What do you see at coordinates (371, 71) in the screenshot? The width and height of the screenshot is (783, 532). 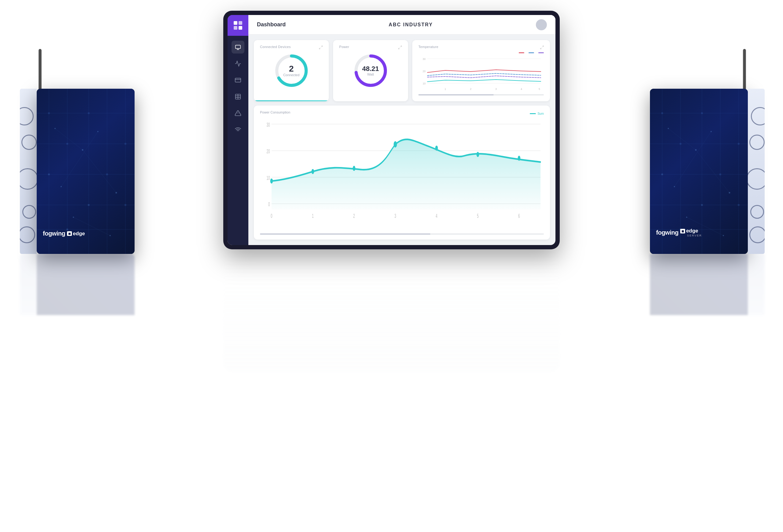 I see `power-donut-container: 48.21 Watt` at bounding box center [371, 71].